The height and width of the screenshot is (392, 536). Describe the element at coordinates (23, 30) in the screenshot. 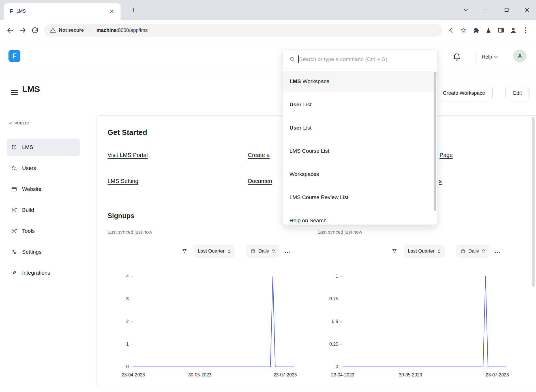

I see `forward-icon` at that location.